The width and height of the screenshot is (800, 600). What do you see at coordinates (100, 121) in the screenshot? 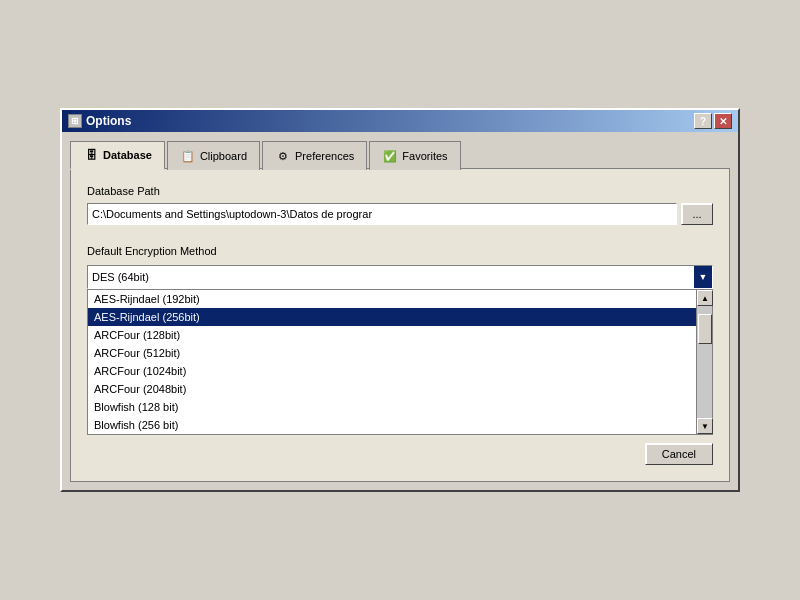
I see `titlebar-left: ⊞ Options` at bounding box center [100, 121].